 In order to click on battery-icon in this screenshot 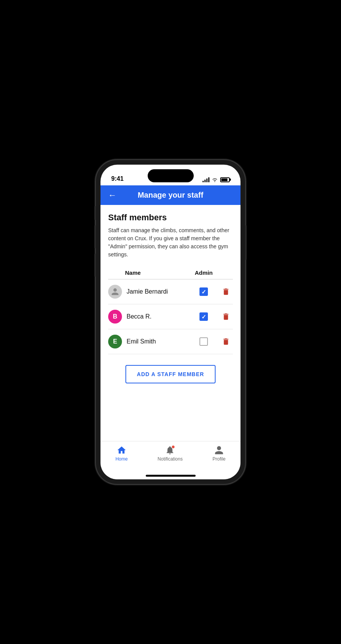, I will do `click(225, 180)`.